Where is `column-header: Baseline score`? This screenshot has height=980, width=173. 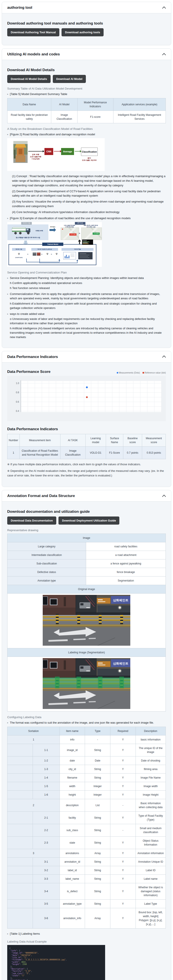
column-header: Baseline score is located at coordinates (132, 440).